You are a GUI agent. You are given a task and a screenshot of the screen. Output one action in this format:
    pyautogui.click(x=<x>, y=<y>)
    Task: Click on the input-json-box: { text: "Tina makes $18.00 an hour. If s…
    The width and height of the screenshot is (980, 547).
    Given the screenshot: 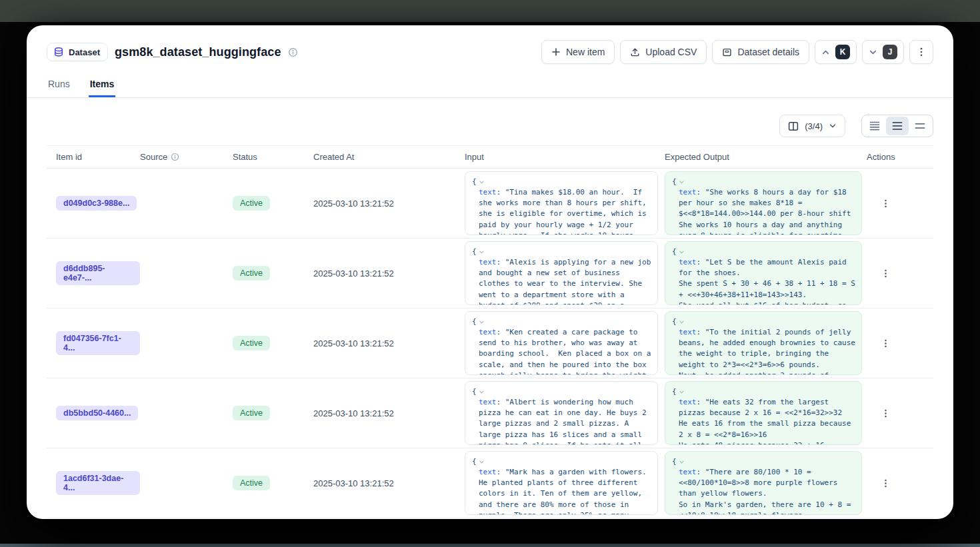 What is the action you would take?
    pyautogui.click(x=561, y=203)
    